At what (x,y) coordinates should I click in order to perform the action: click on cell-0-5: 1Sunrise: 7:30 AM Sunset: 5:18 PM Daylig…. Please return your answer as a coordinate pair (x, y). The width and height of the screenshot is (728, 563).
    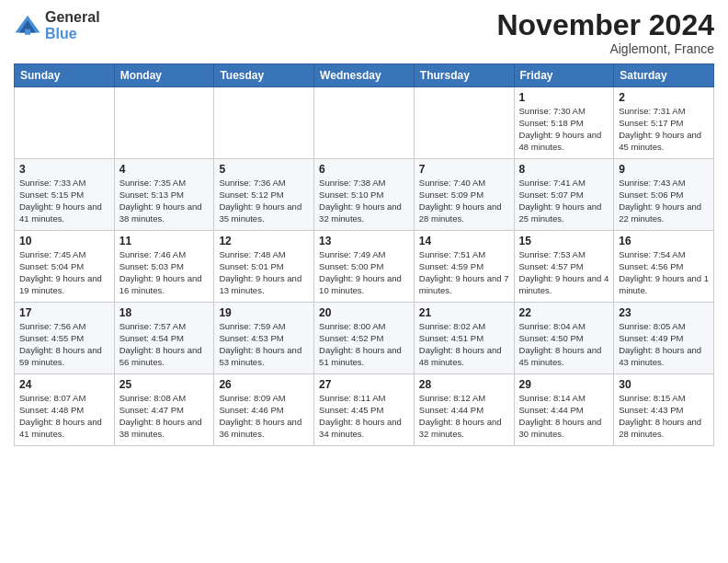
    Looking at the image, I should click on (564, 123).